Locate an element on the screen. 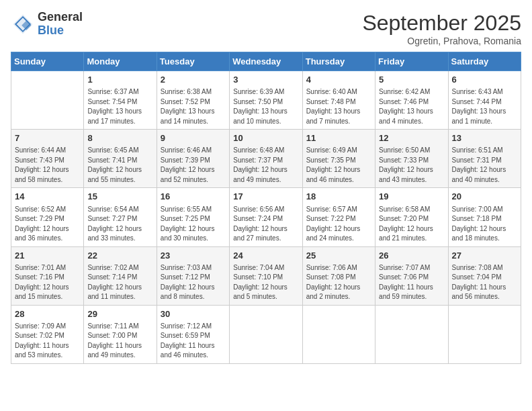  day-info: Sunrise: 7:03 AMSunset: 7:12 PMDaylight:… is located at coordinates (193, 283).